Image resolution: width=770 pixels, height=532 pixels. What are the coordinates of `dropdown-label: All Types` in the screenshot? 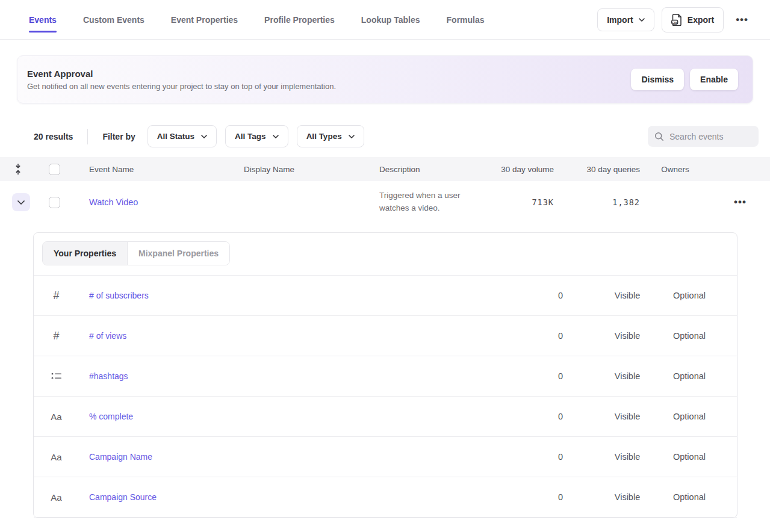 It's located at (324, 136).